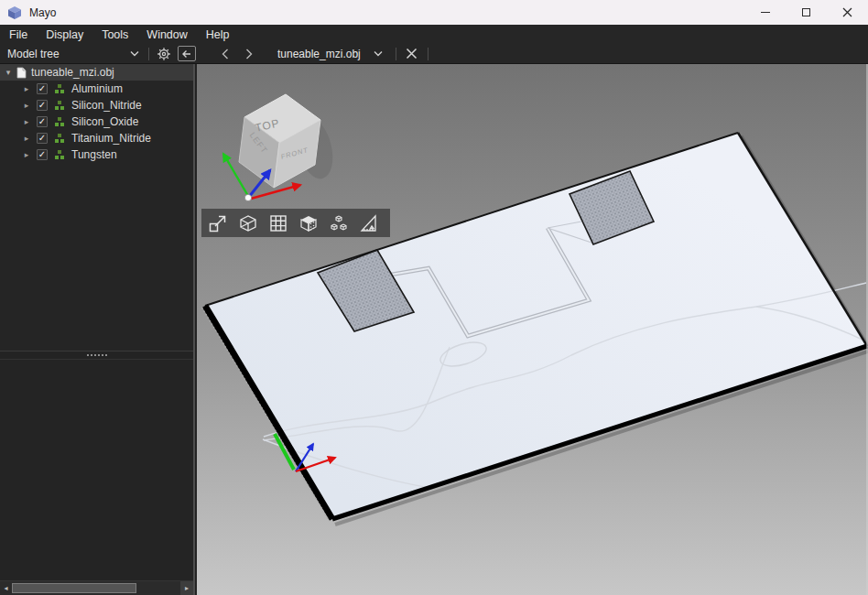 The height and width of the screenshot is (595, 868). I want to click on tree-row-material: ▸ ✓ Silicon_Oxide, so click(97, 122).